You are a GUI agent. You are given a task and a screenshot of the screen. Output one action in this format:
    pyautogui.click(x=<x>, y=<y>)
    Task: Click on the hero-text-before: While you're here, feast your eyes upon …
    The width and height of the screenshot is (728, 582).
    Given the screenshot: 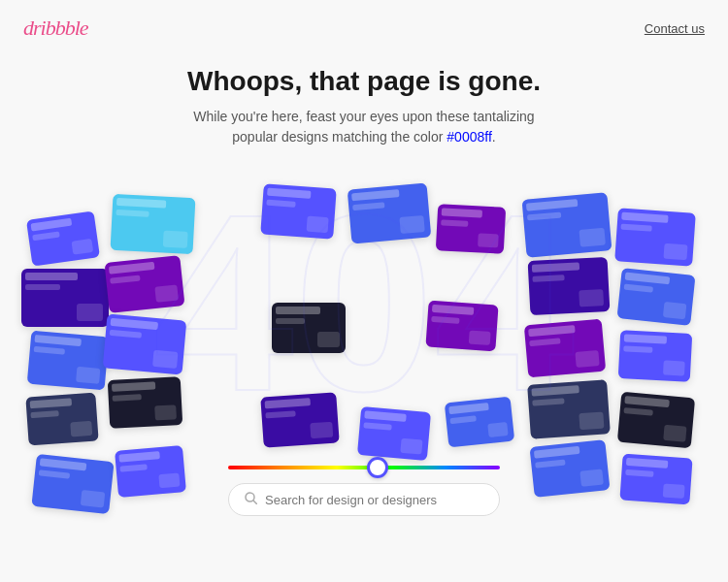 What is the action you would take?
    pyautogui.click(x=363, y=116)
    